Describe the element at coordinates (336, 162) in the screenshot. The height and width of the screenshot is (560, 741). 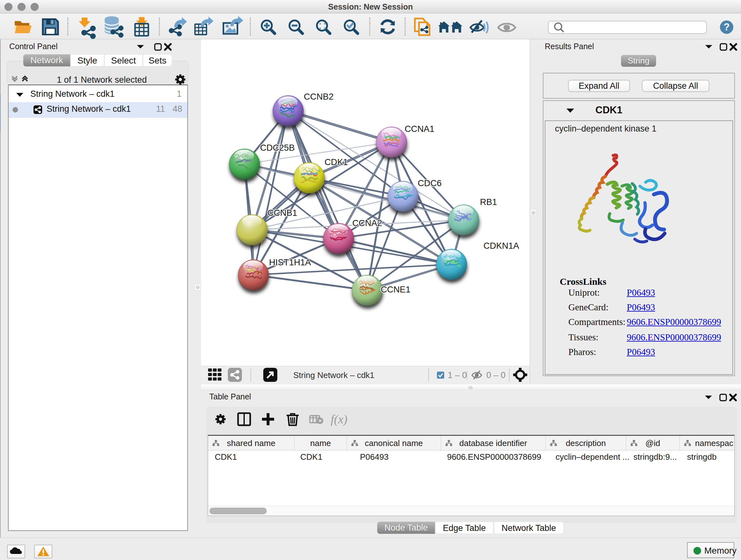
I see `svg-text: CDK1` at that location.